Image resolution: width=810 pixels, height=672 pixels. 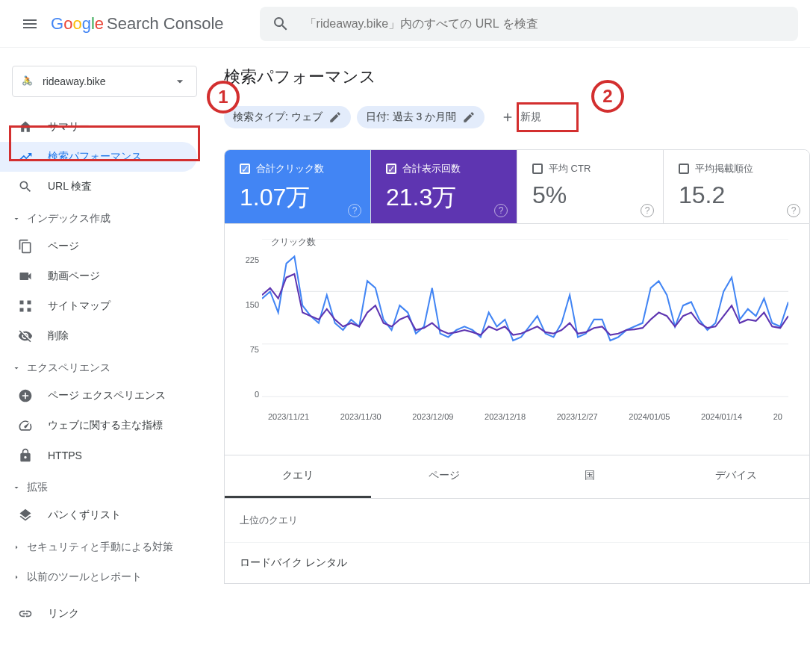 I want to click on xtick: 2023/12/18, so click(x=505, y=417).